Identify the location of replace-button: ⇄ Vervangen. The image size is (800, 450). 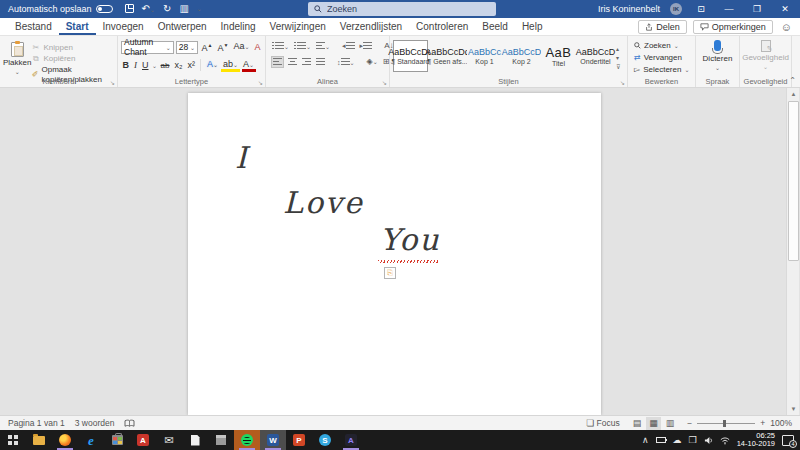
(663, 58).